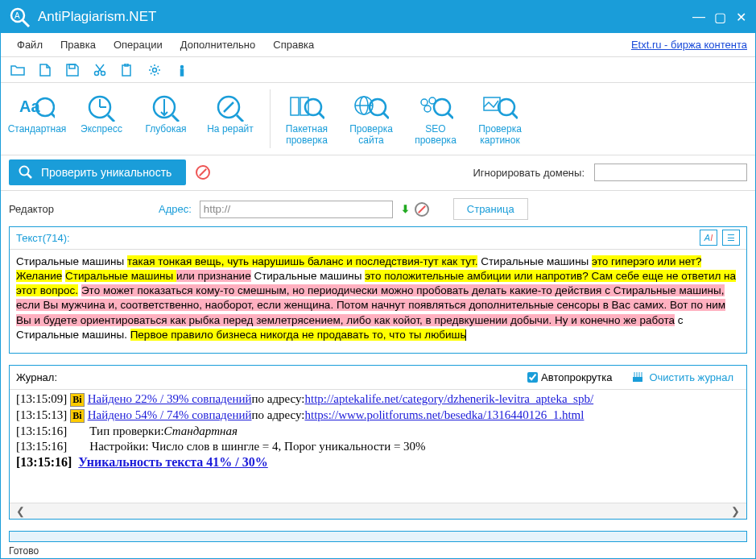  Describe the element at coordinates (422, 209) in the screenshot. I see `cancel-address-icon` at that location.